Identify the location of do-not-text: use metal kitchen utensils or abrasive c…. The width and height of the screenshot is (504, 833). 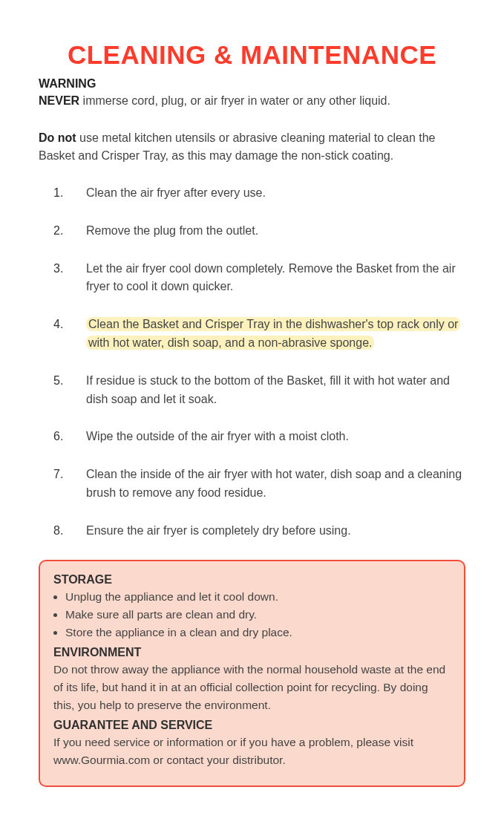
(237, 147).